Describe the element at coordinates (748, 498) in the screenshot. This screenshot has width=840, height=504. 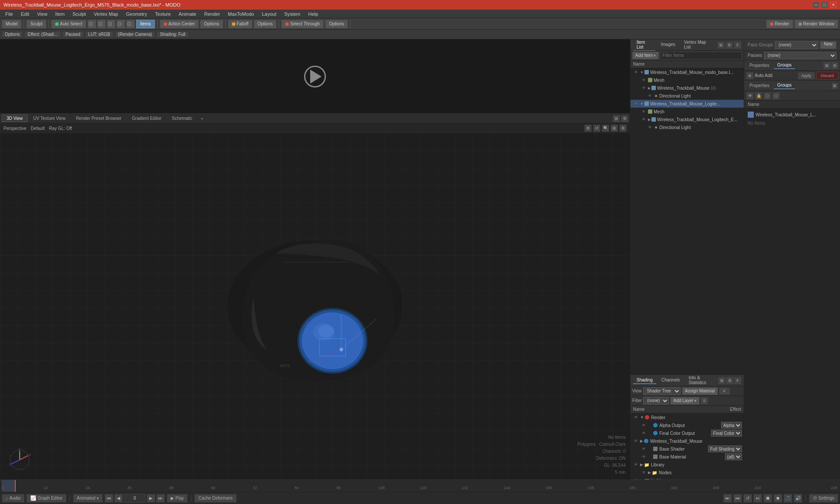
I see `pb-icon-3: ↺` at that location.